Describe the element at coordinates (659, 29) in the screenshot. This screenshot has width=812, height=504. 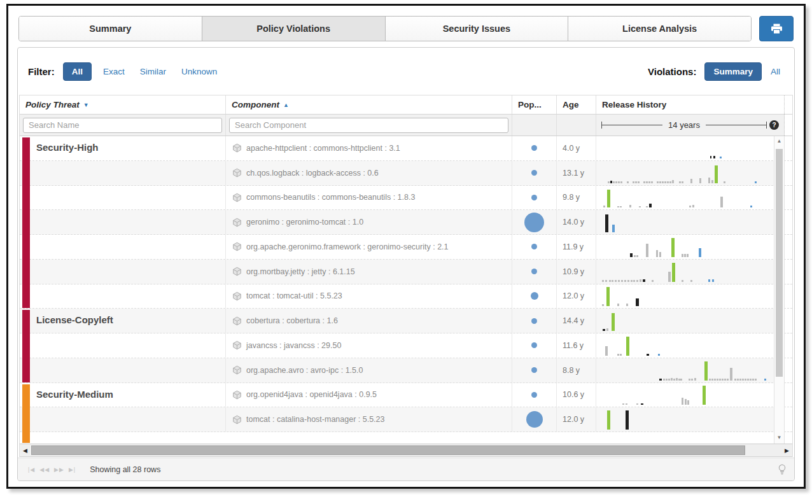
I see `tab-license-analysis: License Analysis` at that location.